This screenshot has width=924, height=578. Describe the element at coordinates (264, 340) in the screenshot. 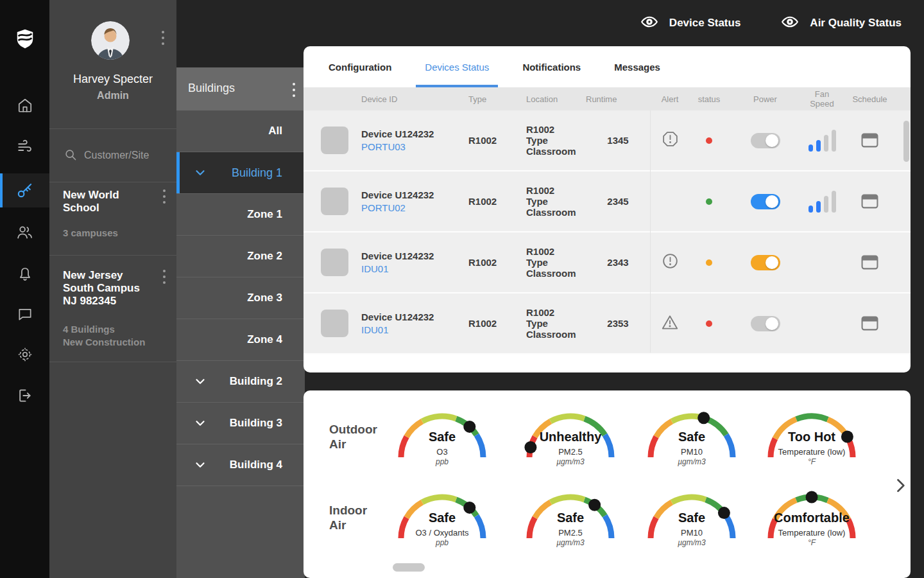

I see `building-item-label: Zone 4` at that location.